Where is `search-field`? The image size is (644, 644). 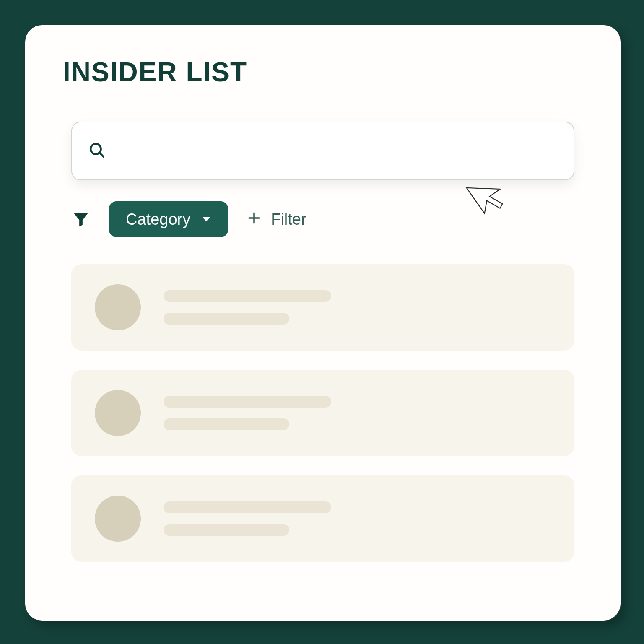 search-field is located at coordinates (323, 151).